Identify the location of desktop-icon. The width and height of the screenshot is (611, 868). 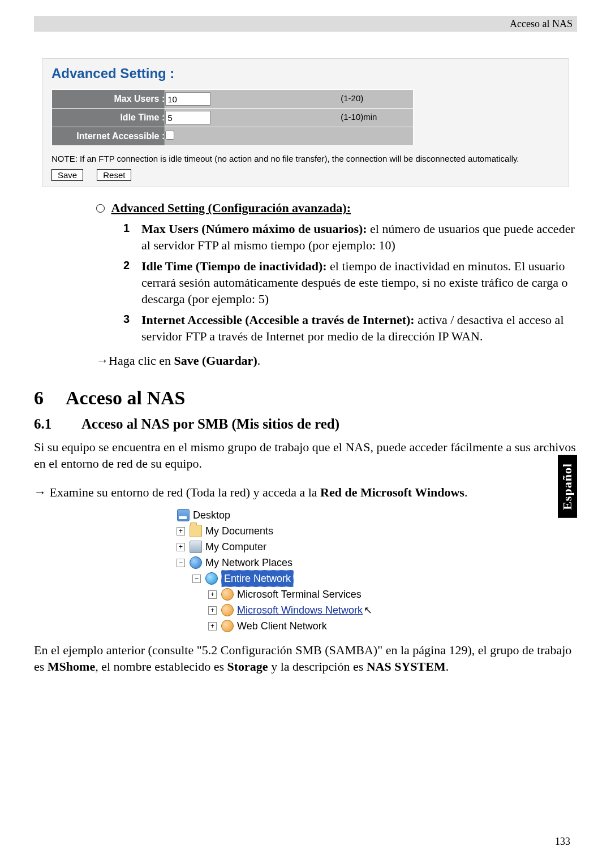
(183, 515).